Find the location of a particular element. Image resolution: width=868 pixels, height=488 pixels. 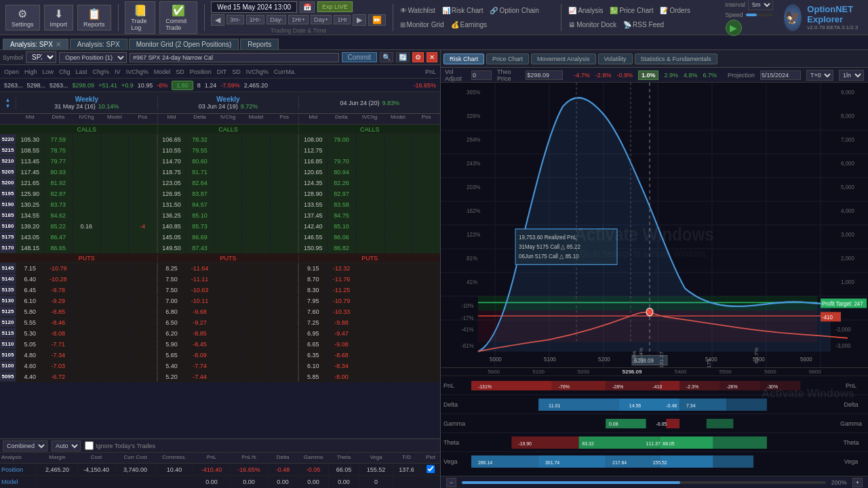

svg-text:Go to Settings to activate Win: Go to Settings to activate Windows. is located at coordinates (644, 253).